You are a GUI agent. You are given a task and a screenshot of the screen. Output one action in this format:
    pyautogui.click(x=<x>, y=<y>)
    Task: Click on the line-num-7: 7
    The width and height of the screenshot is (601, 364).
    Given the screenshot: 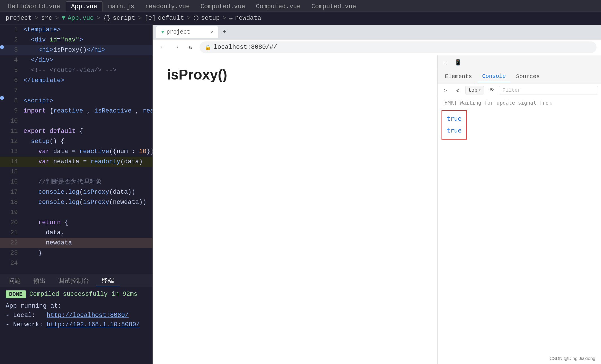 What is the action you would take?
    pyautogui.click(x=14, y=91)
    